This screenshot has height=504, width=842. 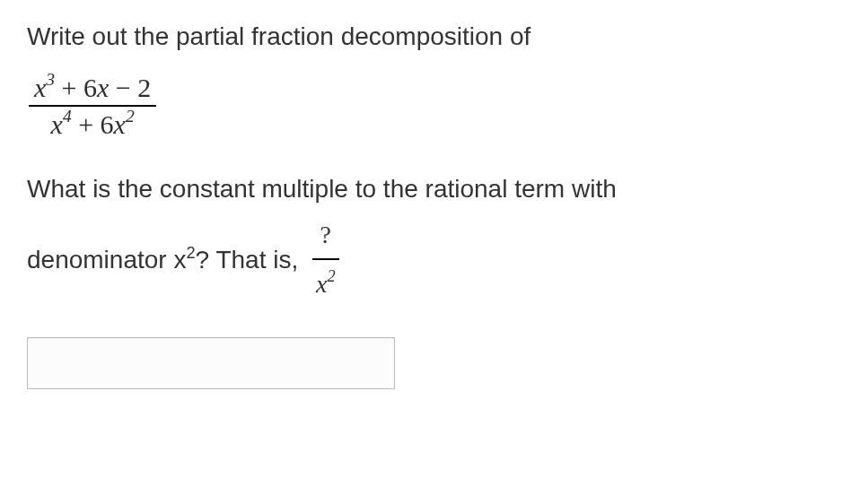 I want to click on inline-fraction: ? x2, so click(x=326, y=259).